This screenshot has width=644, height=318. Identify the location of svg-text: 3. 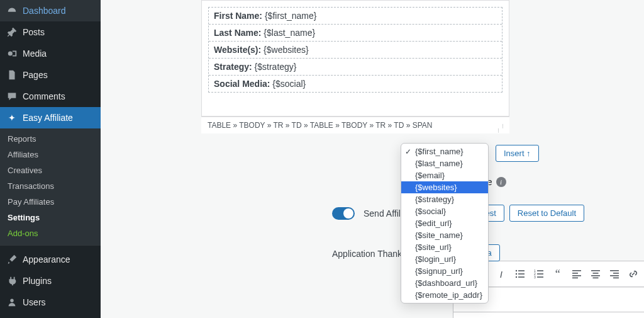
(535, 277).